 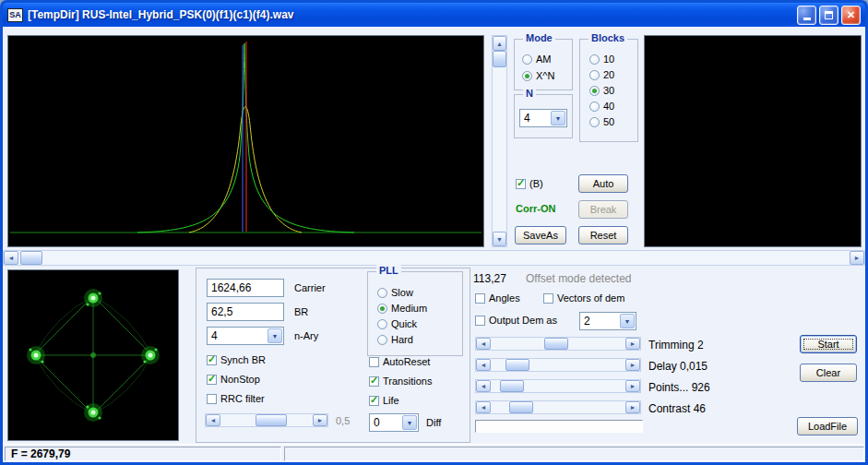 I want to click on horizontal-scrollbar-thumb, so click(x=31, y=258).